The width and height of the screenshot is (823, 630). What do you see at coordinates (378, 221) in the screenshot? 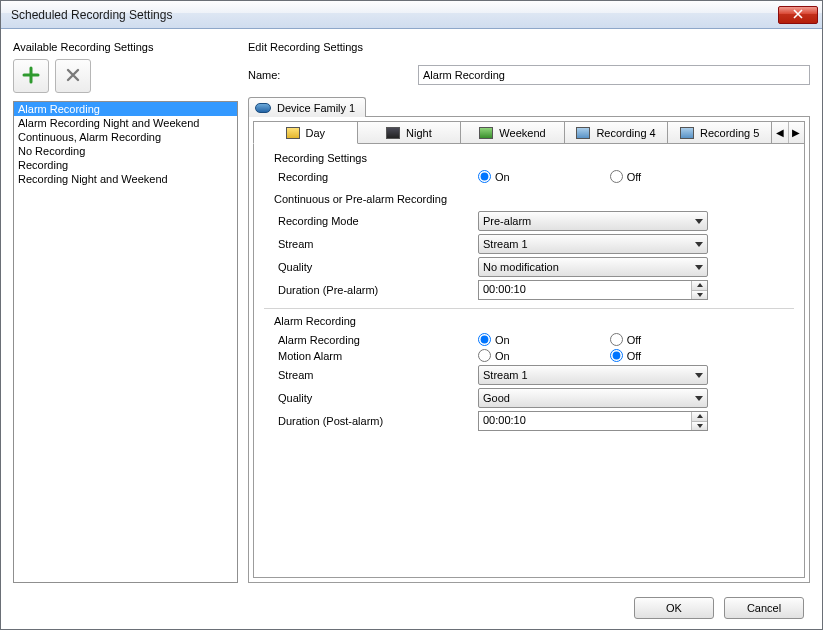
I see `mode-label: Recording Mode` at bounding box center [378, 221].